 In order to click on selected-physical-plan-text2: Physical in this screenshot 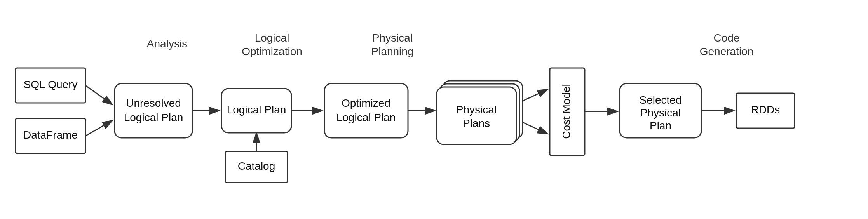, I will do `click(661, 113)`.